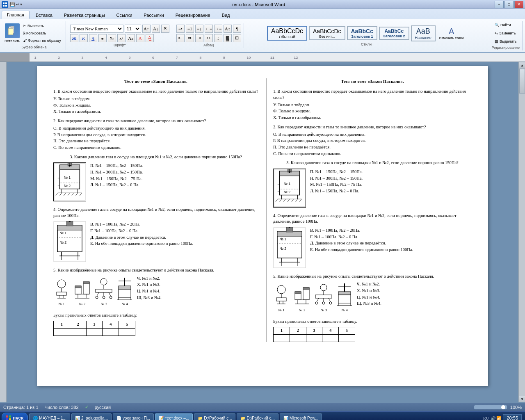  What do you see at coordinates (133, 417) in the screenshot?
I see `taskbar-item-2: 📄 урок закон П...` at bounding box center [133, 417].